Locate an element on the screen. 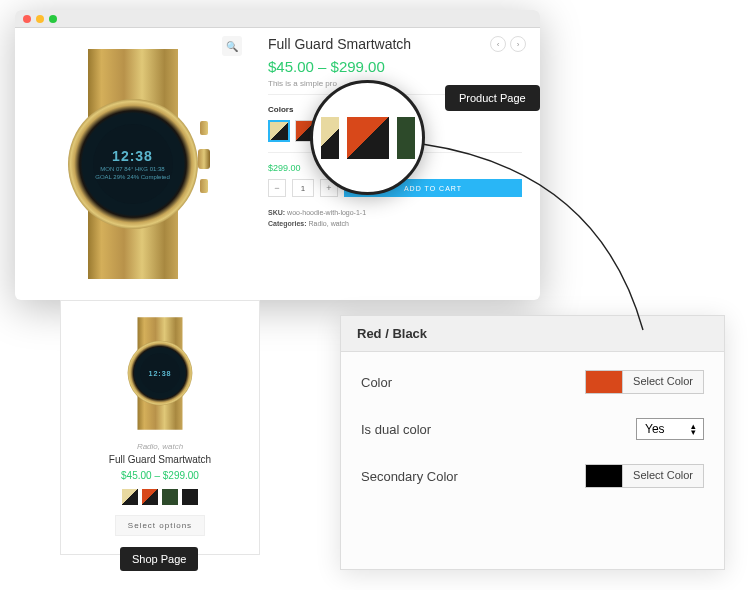  shop-swatches is located at coordinates (160, 497).